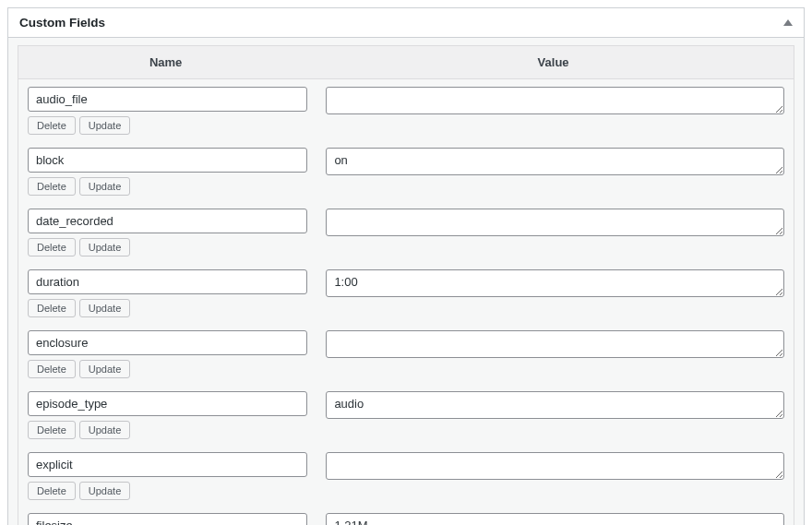 Image resolution: width=812 pixels, height=525 pixels. Describe the element at coordinates (166, 63) in the screenshot. I see `column-header-name: Name` at that location.